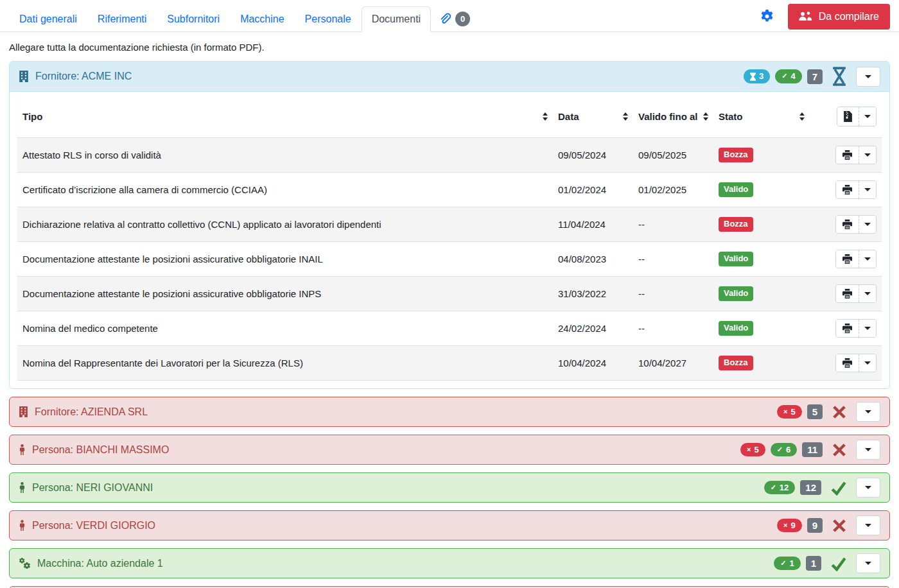  What do you see at coordinates (450, 449) in the screenshot?
I see `panel-persona-bianchi-massimo: Persona: BIANCHI MASSIMO ×5 ✓6 11` at bounding box center [450, 449].